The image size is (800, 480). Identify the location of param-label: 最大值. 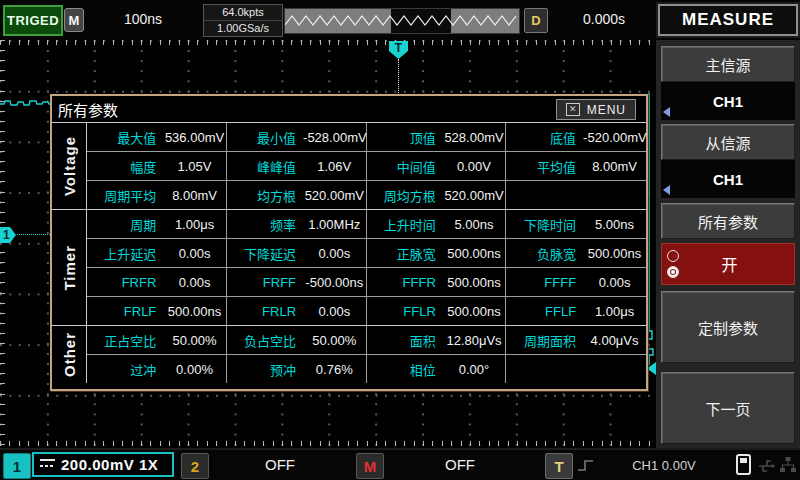
(125, 138).